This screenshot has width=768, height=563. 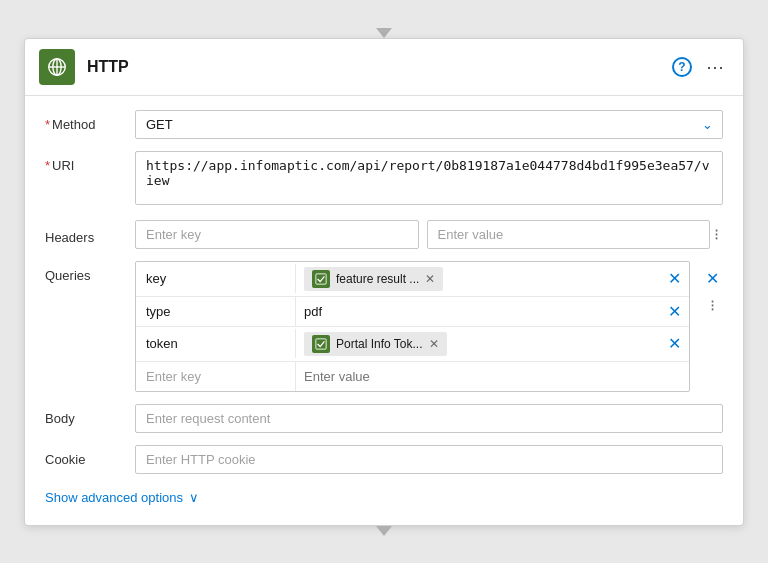 I want to click on queries-delete-icon: ✕, so click(x=712, y=278).